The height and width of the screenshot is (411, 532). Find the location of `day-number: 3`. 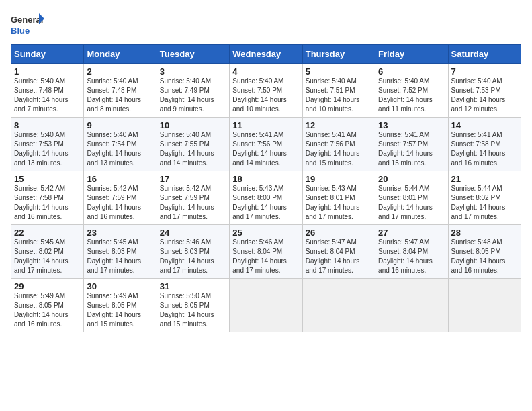

day-number: 3 is located at coordinates (193, 71).